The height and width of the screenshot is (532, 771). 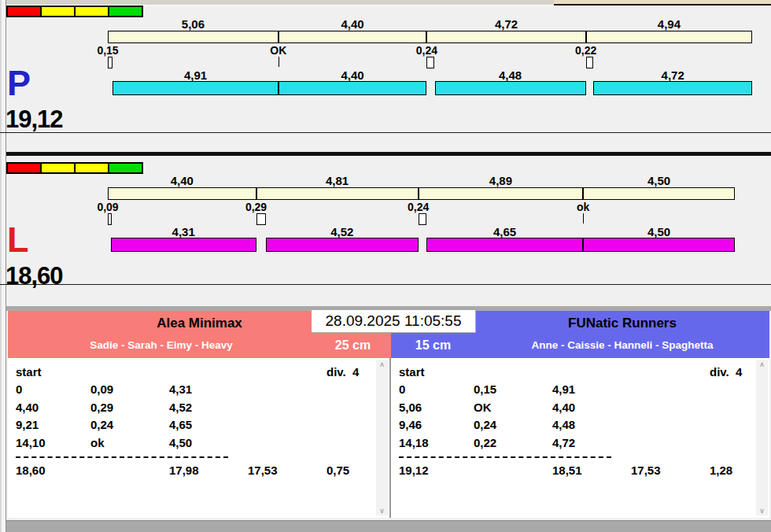 What do you see at coordinates (584, 471) in the screenshot?
I see `table-totals-row: 19,12 18,51 17,53 1,28` at bounding box center [584, 471].